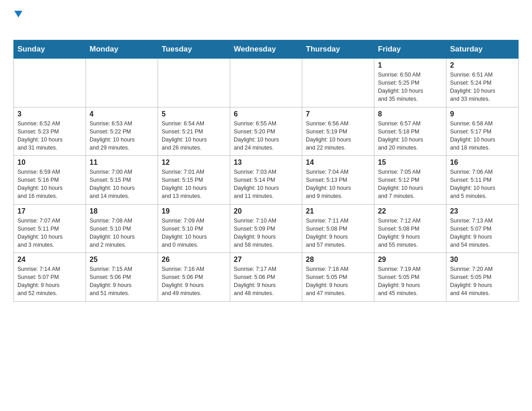  Describe the element at coordinates (266, 278) in the screenshot. I see `calendar-cell: 27Sunrise: 7:17 AM Sunset: 5:06 PM Dayli…` at that location.